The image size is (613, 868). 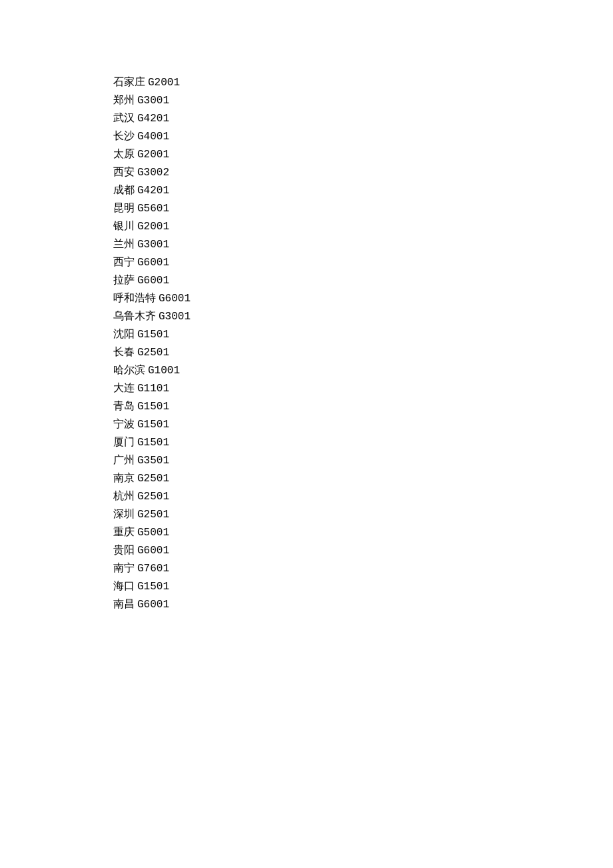 I want to click on city-name: 西宁, so click(x=124, y=261).